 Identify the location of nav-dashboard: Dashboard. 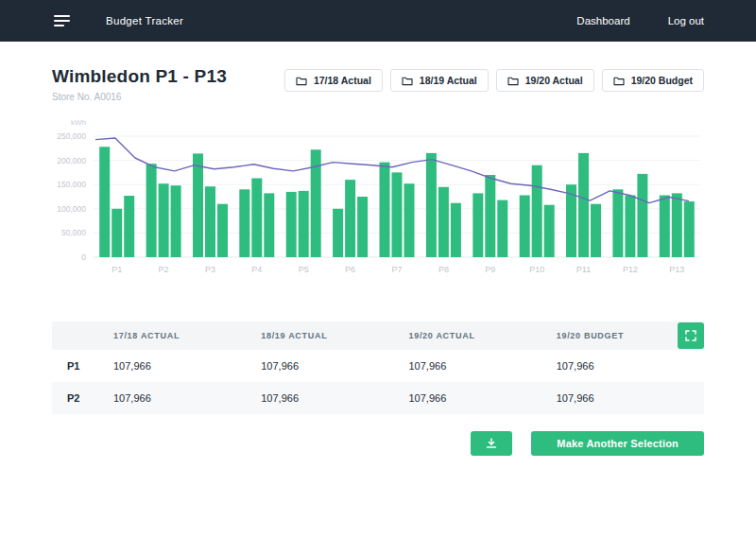
(603, 21).